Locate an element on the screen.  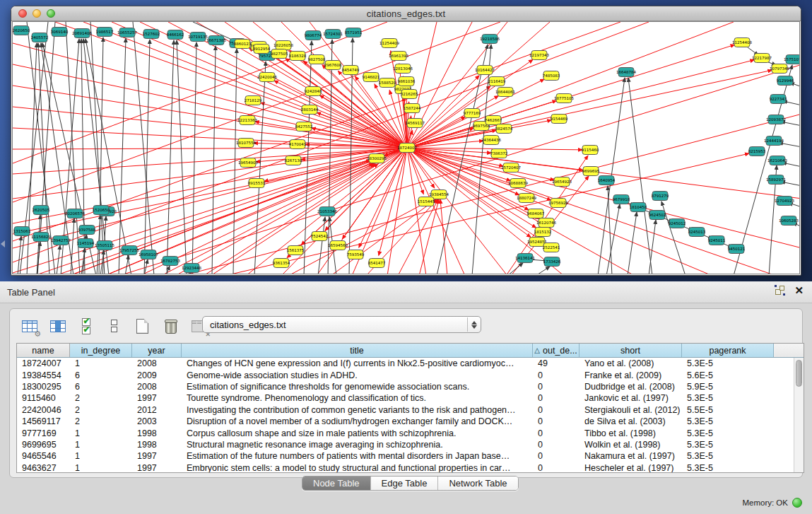
graph-node: 7524542 is located at coordinates (319, 236).